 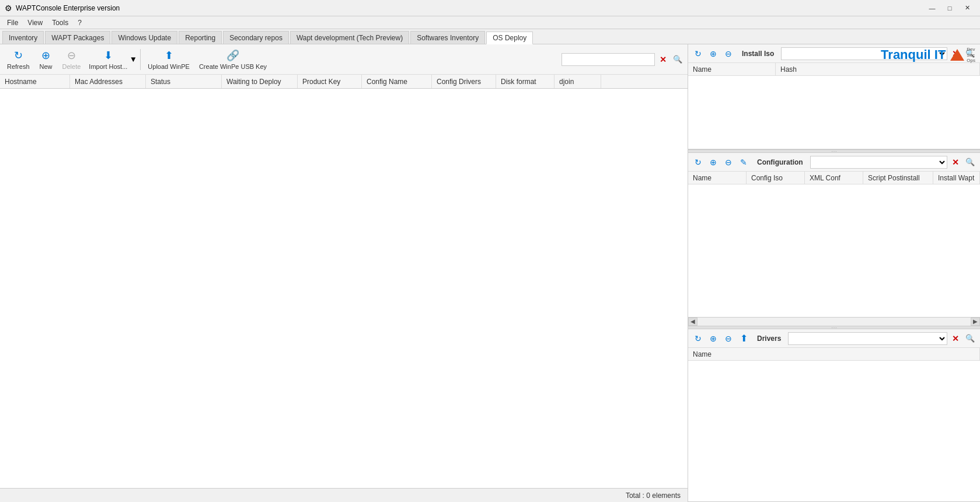 I want to click on config-col-script: Script Postinstall, so click(x=898, y=177).